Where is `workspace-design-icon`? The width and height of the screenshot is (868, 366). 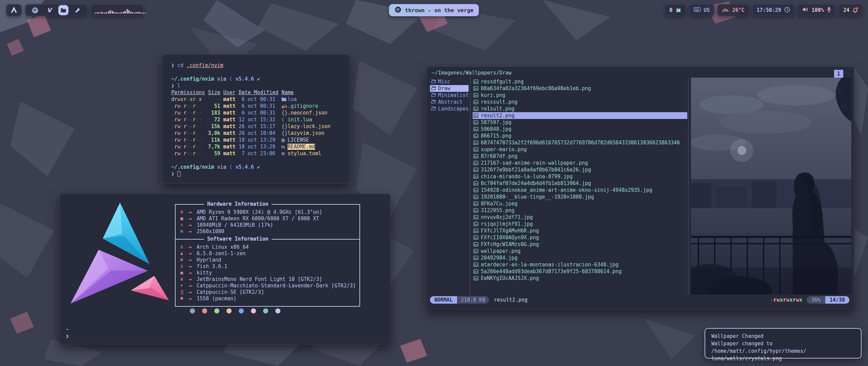 workspace-design-icon is located at coordinates (77, 10).